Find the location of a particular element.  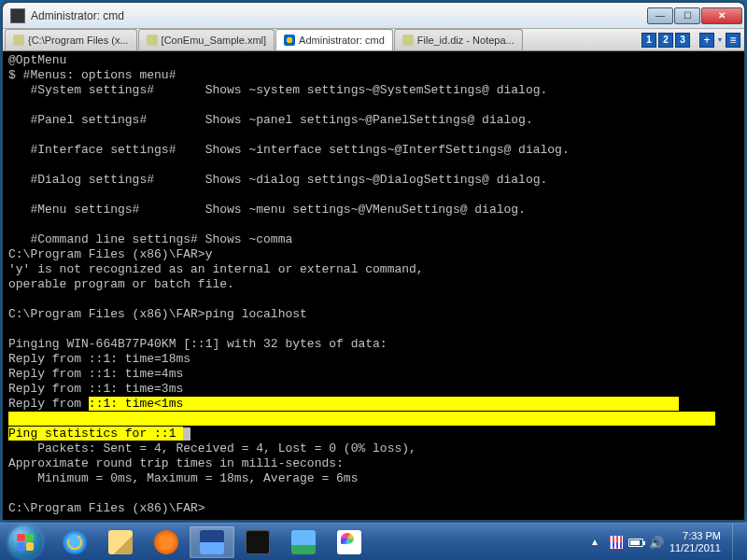

window-title: Administrator: cmd is located at coordinates (339, 16).